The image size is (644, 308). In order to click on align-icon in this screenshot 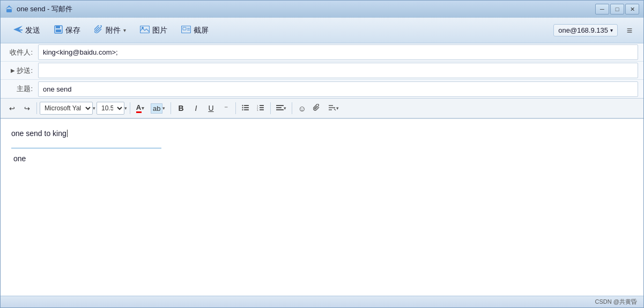, I will do `click(280, 108)`.